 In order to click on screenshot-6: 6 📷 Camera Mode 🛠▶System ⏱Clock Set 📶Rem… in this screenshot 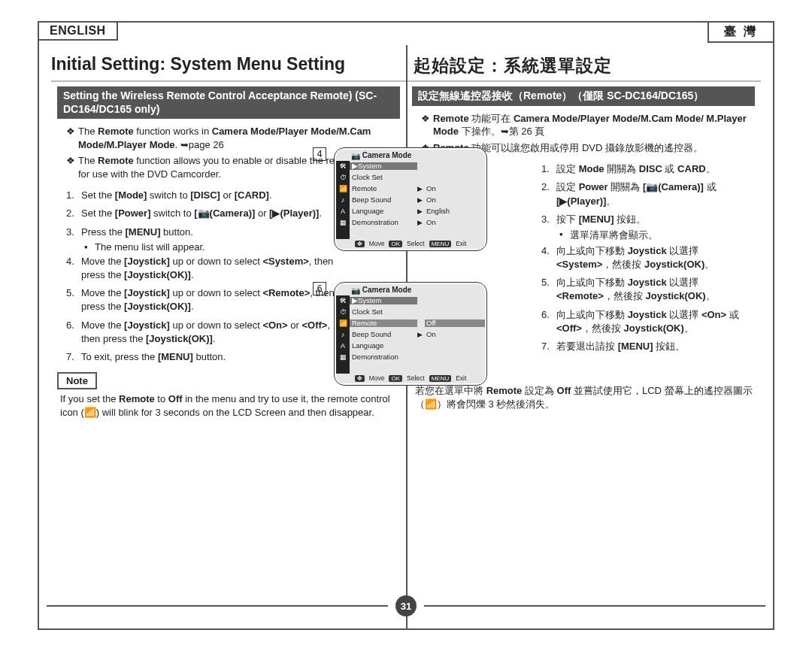, I will do `click(411, 334)`.